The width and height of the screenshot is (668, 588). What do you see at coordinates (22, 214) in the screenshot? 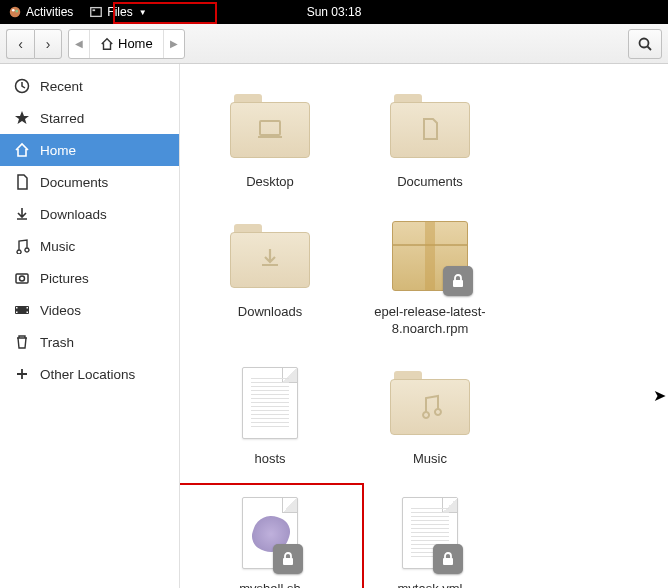
I see `download-icon` at bounding box center [22, 214].